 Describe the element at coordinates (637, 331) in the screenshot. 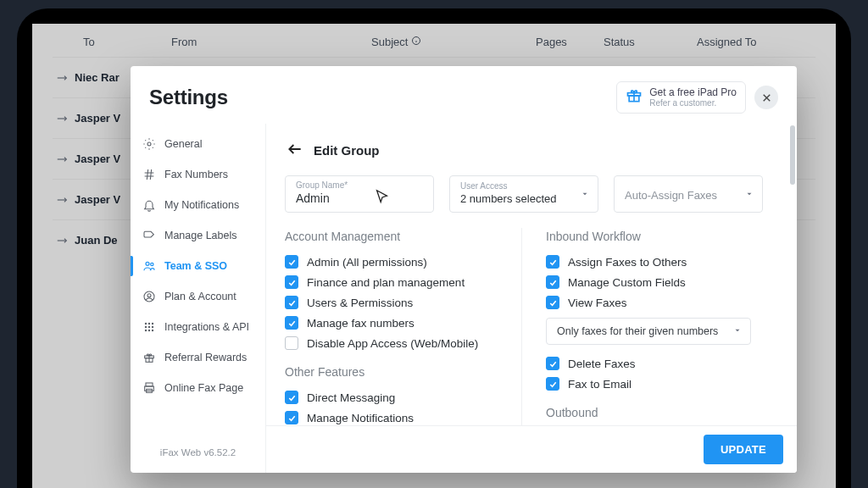

I see `select-value: Only faxes for their given numbers` at that location.